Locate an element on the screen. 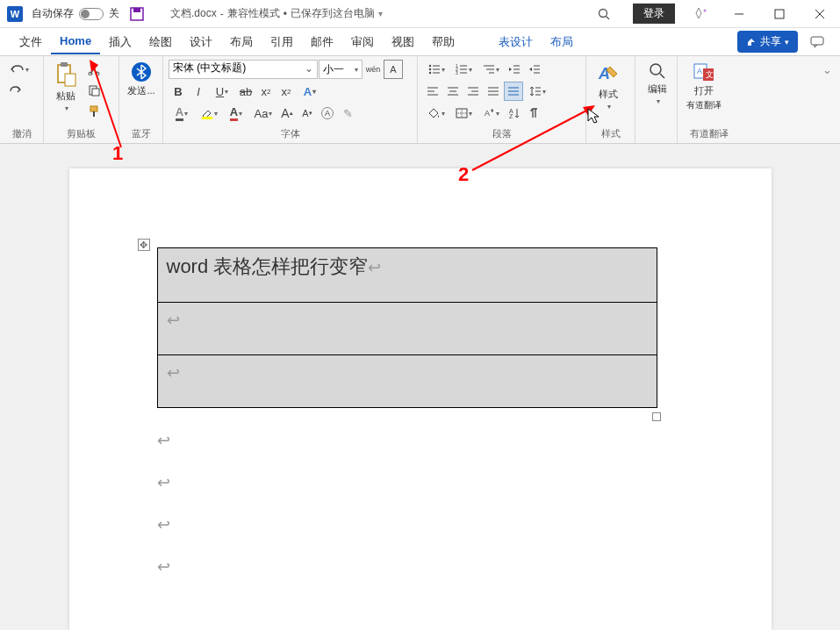  borders-button: ▾ is located at coordinates (463, 113).